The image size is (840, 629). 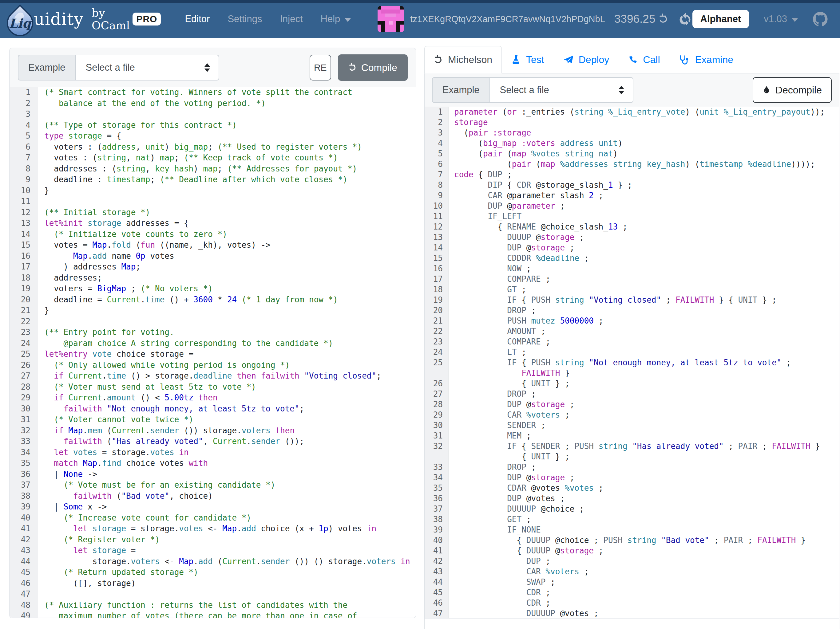 What do you see at coordinates (213, 169) in the screenshot?
I see `code-line: 8 addresses : (string, key_hash) map; (*…` at bounding box center [213, 169].